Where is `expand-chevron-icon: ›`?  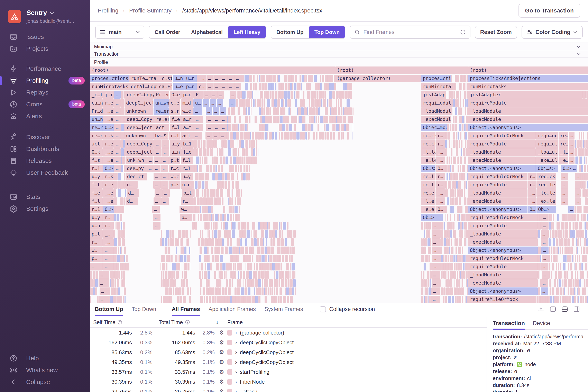
expand-chevron-icon: › is located at coordinates (236, 362).